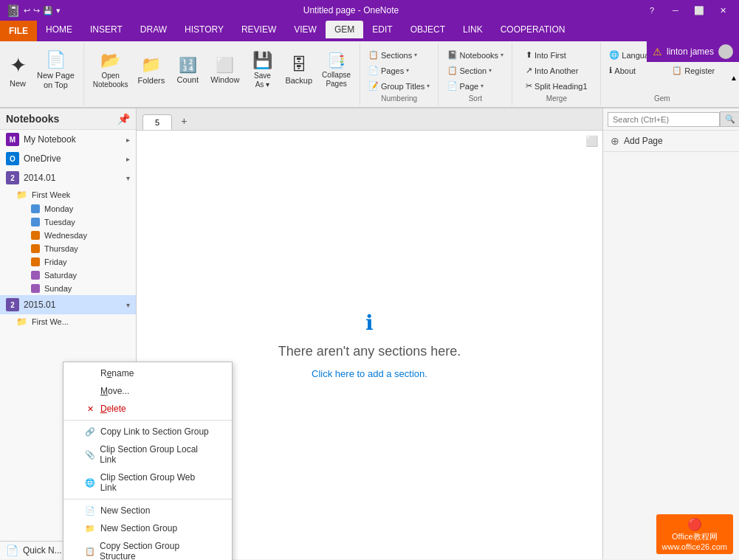 The image size is (739, 560). I want to click on about-button: ℹ About, so click(636, 71).